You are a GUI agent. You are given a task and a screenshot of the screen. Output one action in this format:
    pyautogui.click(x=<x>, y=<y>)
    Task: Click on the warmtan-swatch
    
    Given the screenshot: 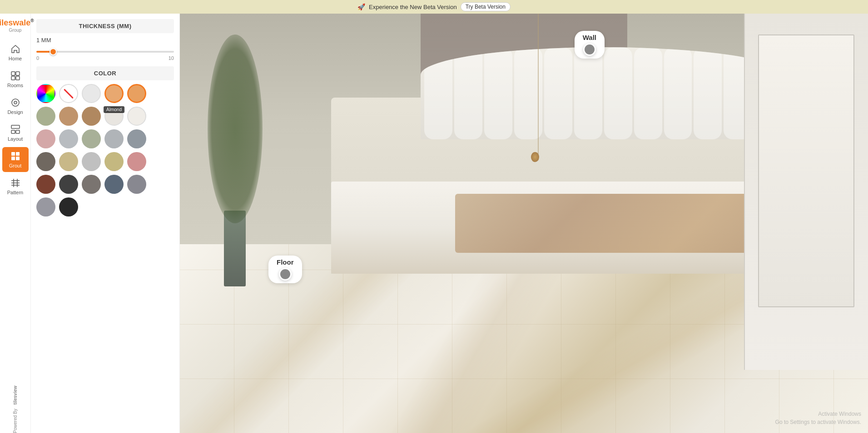 What is the action you would take?
    pyautogui.click(x=114, y=162)
    